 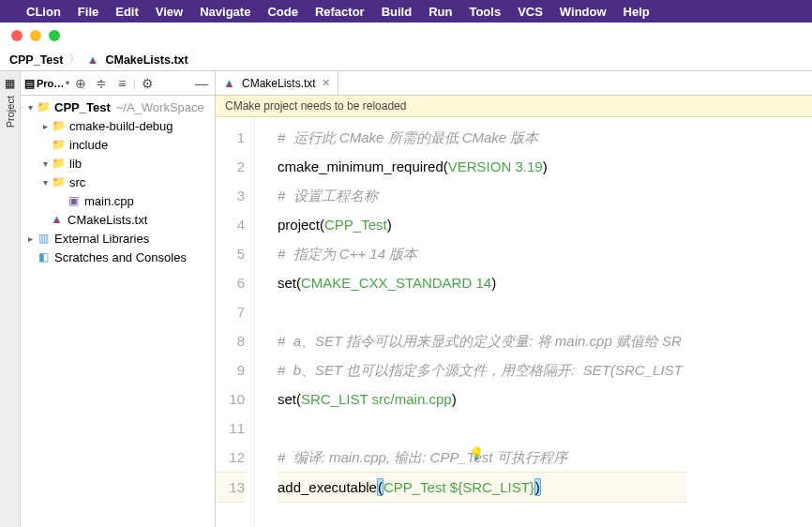 I want to click on menu-item-edit: Edit, so click(x=128, y=11).